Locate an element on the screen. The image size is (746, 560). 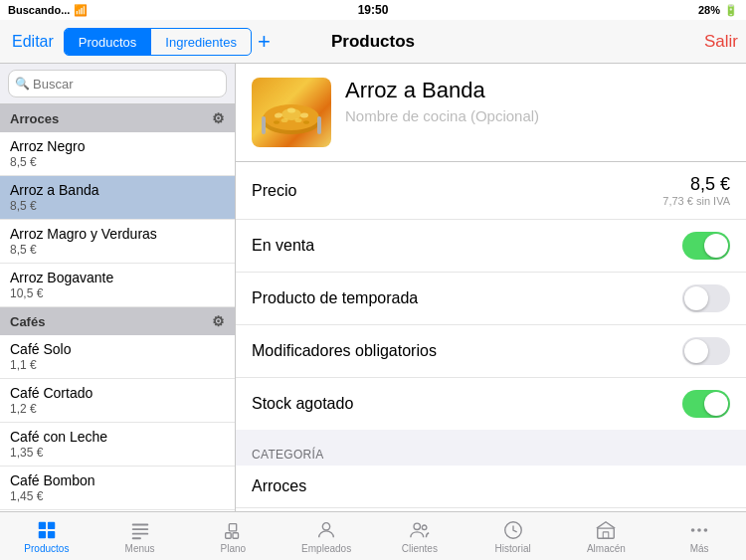
tab-empleados: Empleados is located at coordinates (326, 536).